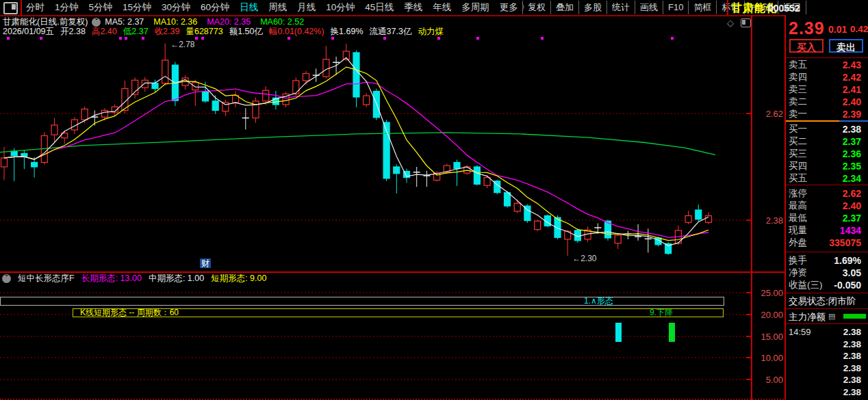 The image size is (868, 400). Describe the element at coordinates (827, 142) in the screenshot. I see `buy-level-row: 买二2.37` at that location.